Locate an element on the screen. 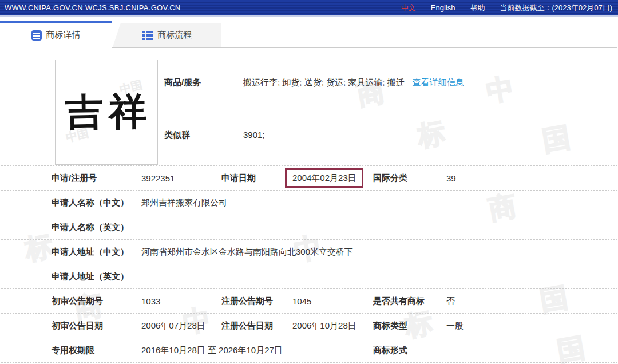 The height and width of the screenshot is (364, 618). document-lines-icon is located at coordinates (37, 35).